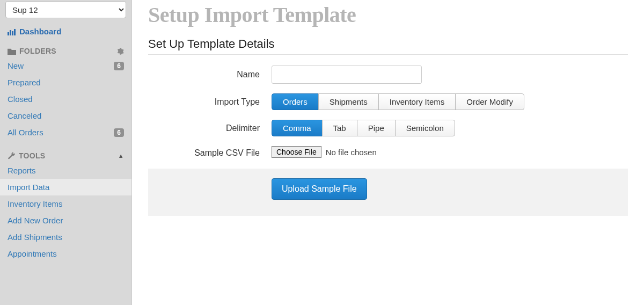 Image resolution: width=644 pixels, height=305 pixels. I want to click on sidebar-tool-item: Import Data, so click(65, 187).